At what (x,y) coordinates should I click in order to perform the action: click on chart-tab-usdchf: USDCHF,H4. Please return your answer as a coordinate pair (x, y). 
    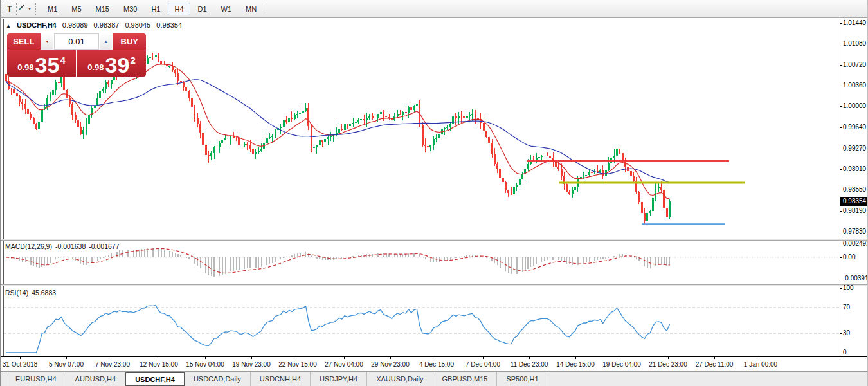
    Looking at the image, I should click on (155, 380).